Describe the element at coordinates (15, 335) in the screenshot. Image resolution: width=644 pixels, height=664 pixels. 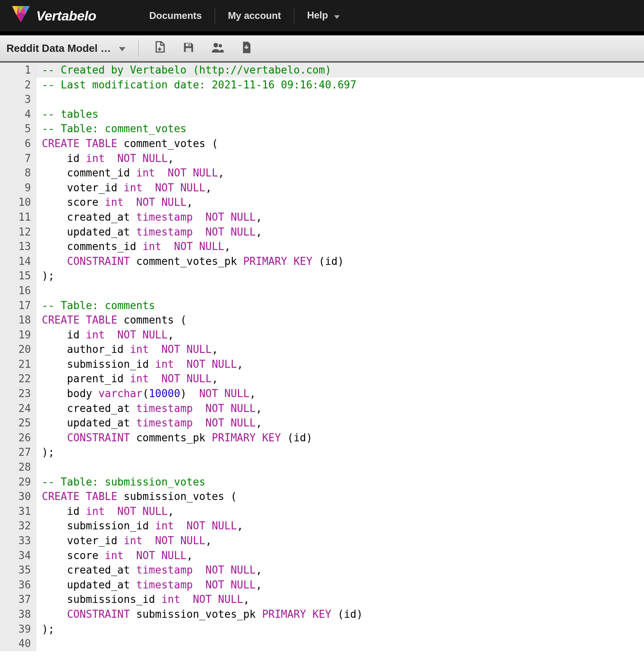
I see `line-number: 19` at that location.